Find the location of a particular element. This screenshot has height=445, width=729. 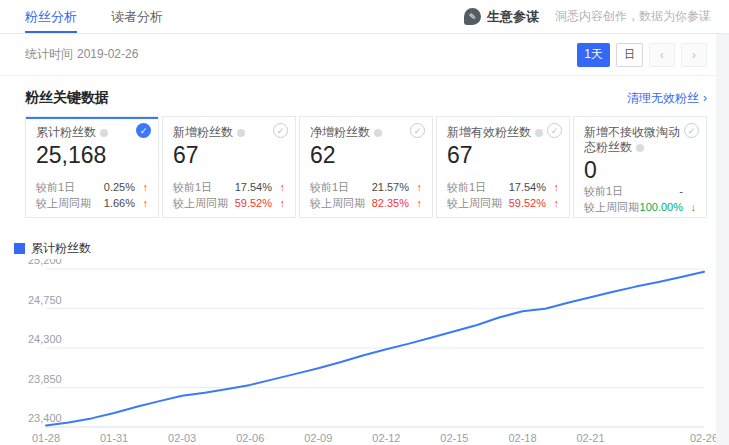

x-axis-label: 02-18 is located at coordinates (522, 438).